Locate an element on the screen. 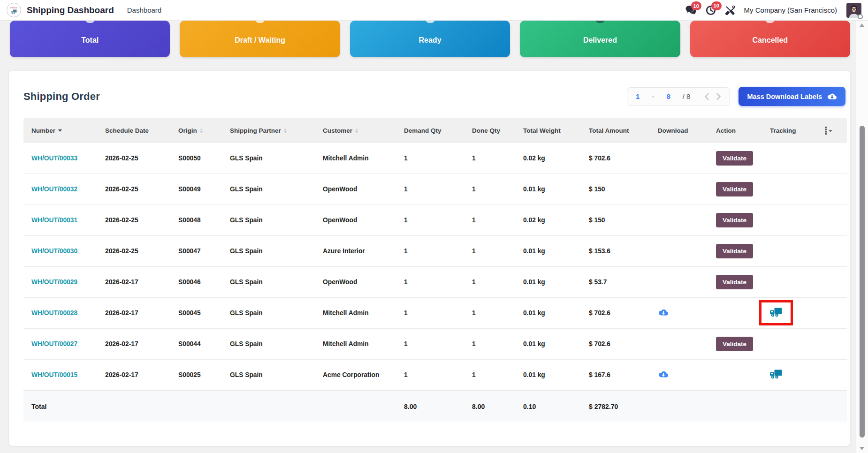 The image size is (868, 453). cell-customer: Mitchell Admin is located at coordinates (356, 159).